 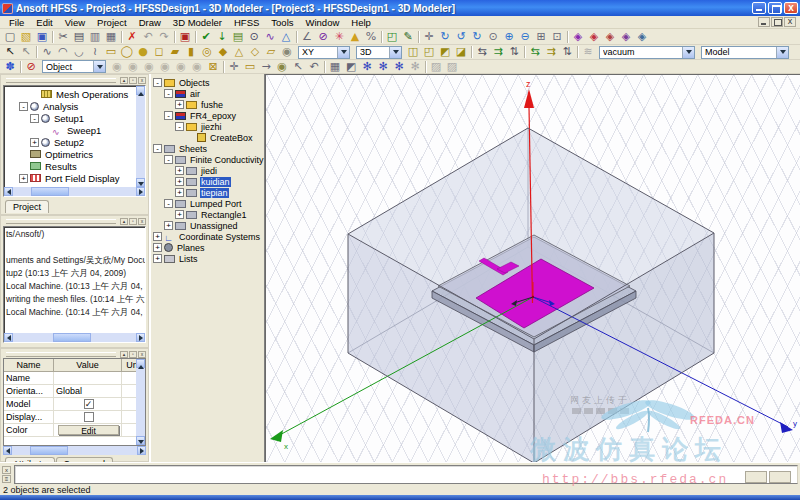 What do you see at coordinates (282, 67) in the screenshot?
I see `point-marker-icon: ◉` at bounding box center [282, 67].